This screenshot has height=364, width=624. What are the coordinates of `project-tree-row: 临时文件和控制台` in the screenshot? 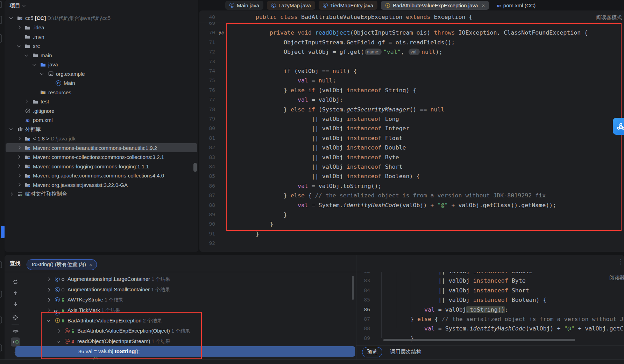 It's located at (101, 194).